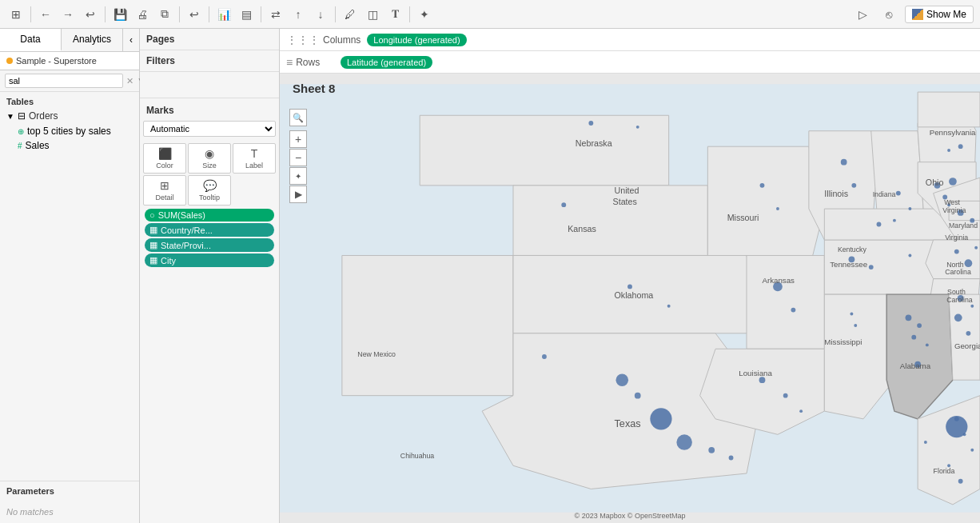 This screenshot has height=523, width=980. I want to click on map-search-button: 🔍, so click(298, 118).